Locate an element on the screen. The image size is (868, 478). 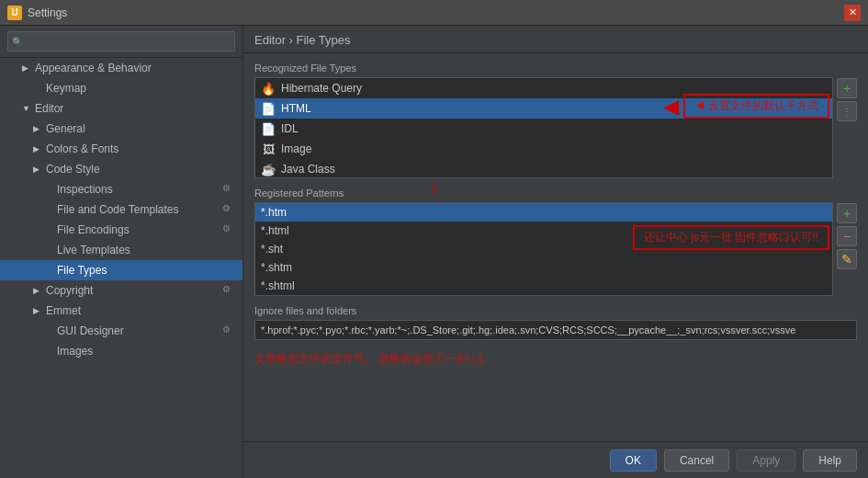
file-type-image: 🖼 Image is located at coordinates (544, 149).